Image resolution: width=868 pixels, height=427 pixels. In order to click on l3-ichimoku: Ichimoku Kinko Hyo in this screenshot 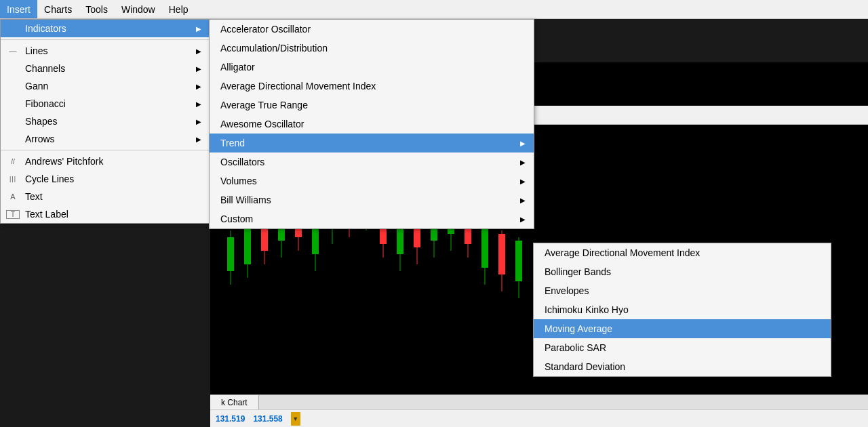, I will do `click(682, 310)`.